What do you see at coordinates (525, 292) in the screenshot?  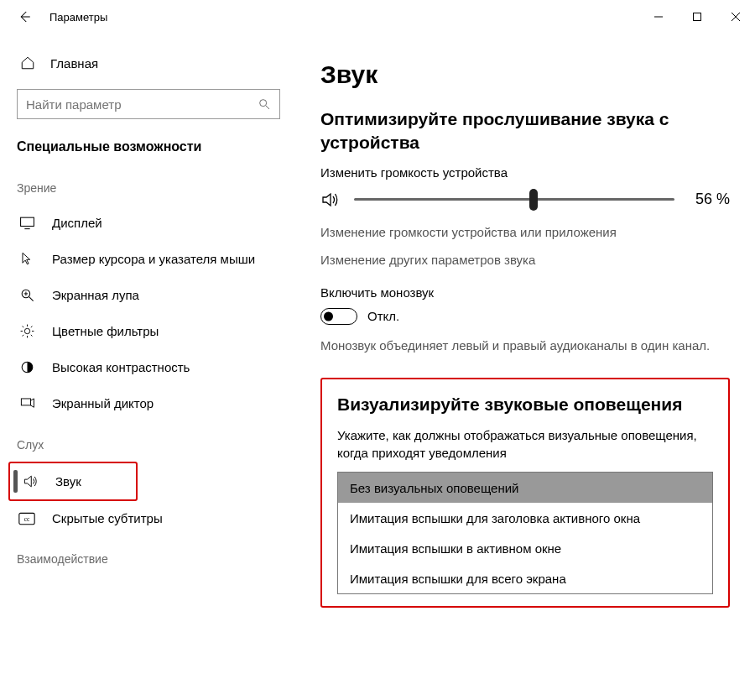 I see `mono-label: Включить монозвук` at bounding box center [525, 292].